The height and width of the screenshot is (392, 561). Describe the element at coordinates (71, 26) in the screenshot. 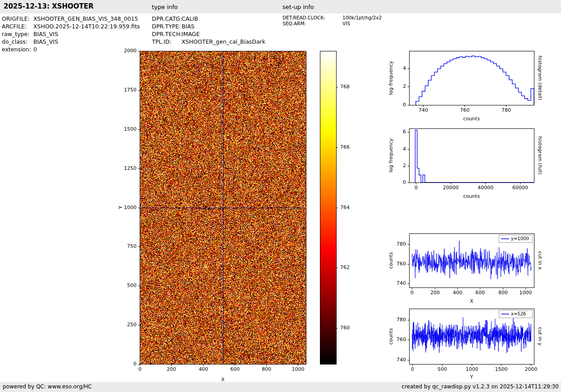

I see `info-row-arcfile: ARCFILE:XSHOO.2025-12-14T10:22:19.959.fi…` at that location.